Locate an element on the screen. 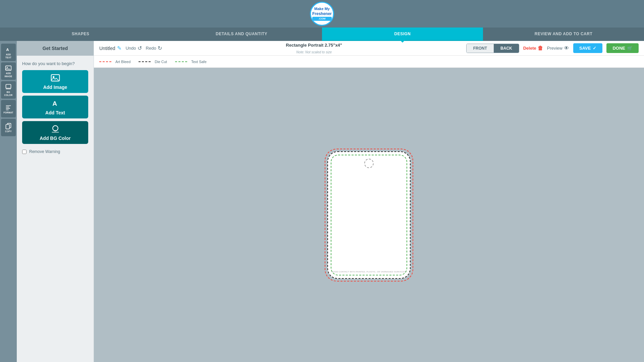  left-toolbar: A ADD TEXT ADD IMAGE BG COLOR is located at coordinates (8, 201).